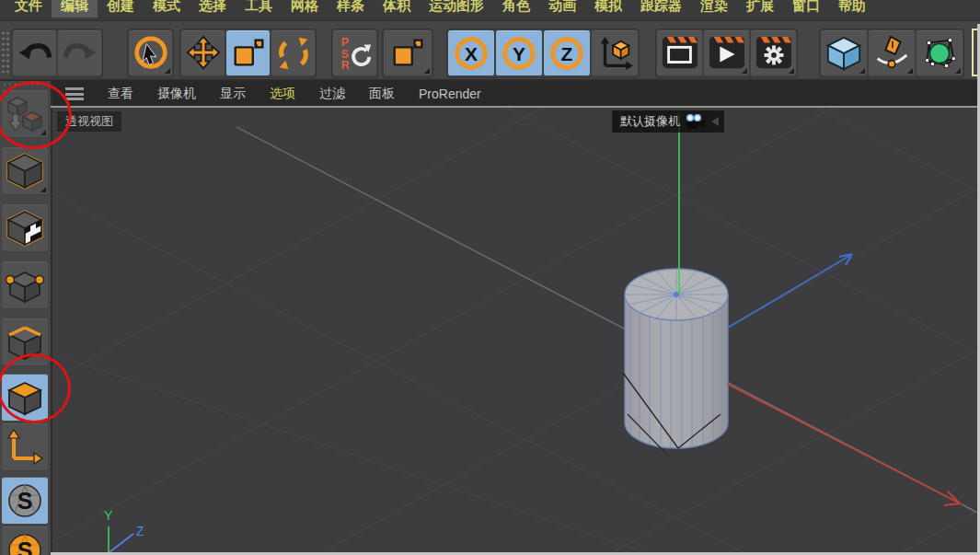  Describe the element at coordinates (25, 501) in the screenshot. I see `solo-off-icon: S` at that location.